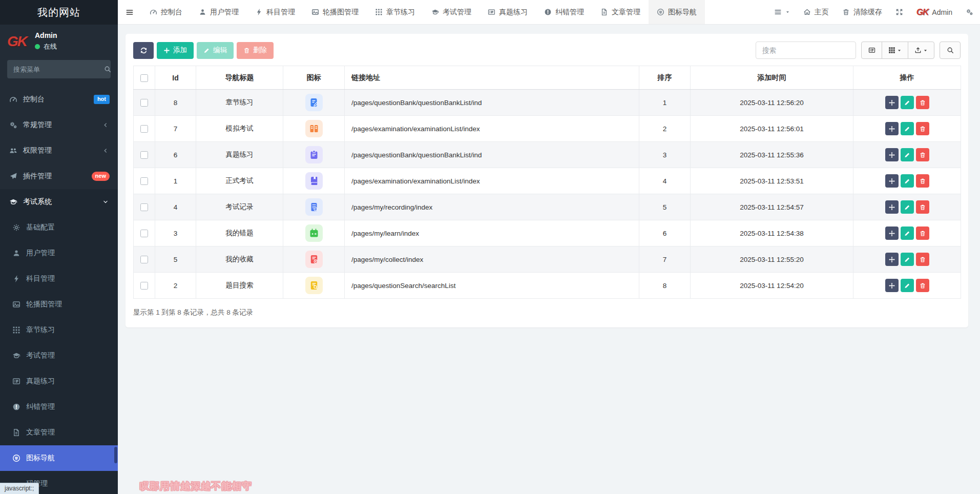  What do you see at coordinates (58, 70) in the screenshot?
I see `sidebar-search-input` at bounding box center [58, 70].